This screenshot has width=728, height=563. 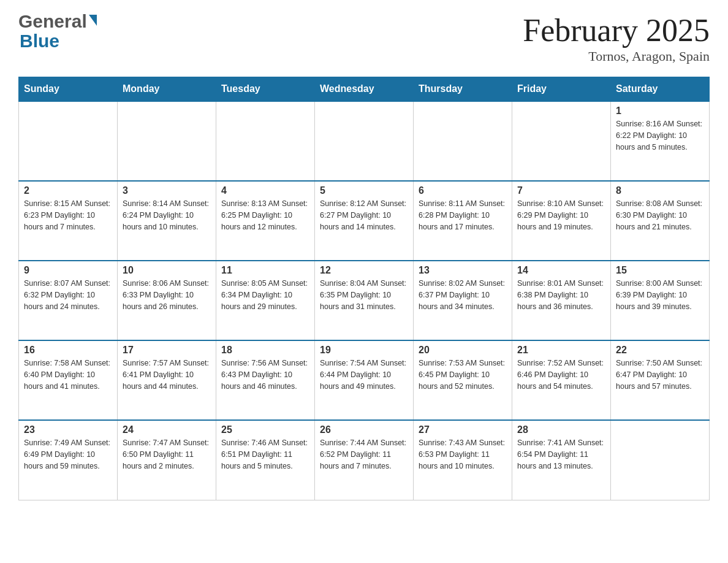 I want to click on day-info: Sunrise: 8:00 AM Sunset: 6:39 PM Dayligh…, so click(x=660, y=295).